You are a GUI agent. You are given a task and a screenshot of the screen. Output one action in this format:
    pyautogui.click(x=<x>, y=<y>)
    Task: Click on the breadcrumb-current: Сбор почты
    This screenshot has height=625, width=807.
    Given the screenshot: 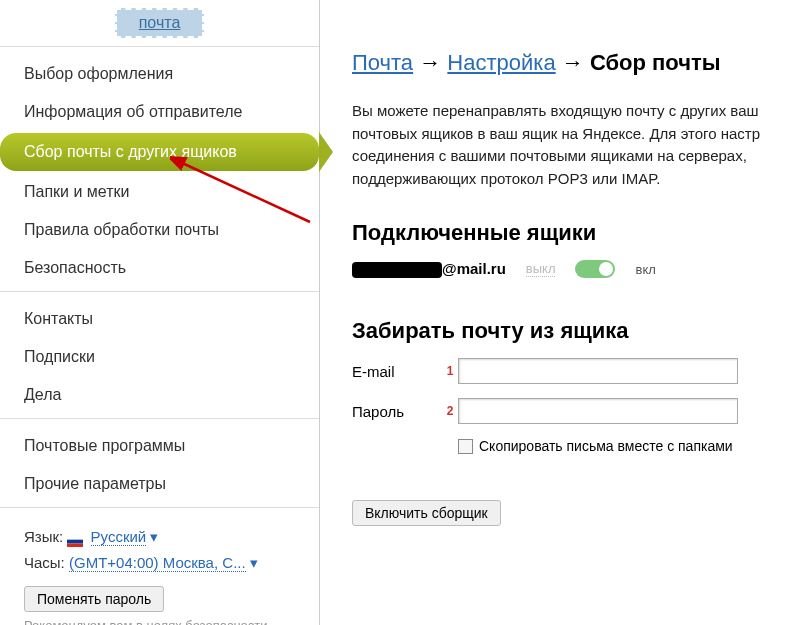 What is the action you would take?
    pyautogui.click(x=656, y=62)
    